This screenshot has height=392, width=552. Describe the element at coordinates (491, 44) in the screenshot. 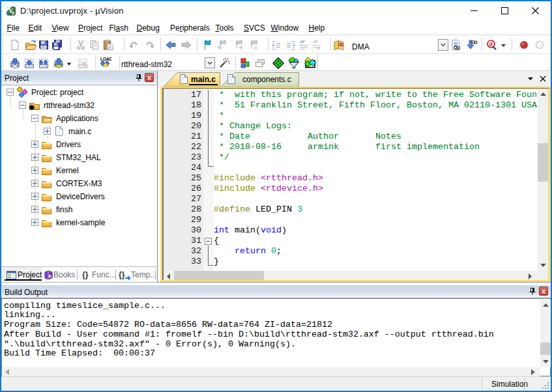

I see `svg-text: d` at that location.